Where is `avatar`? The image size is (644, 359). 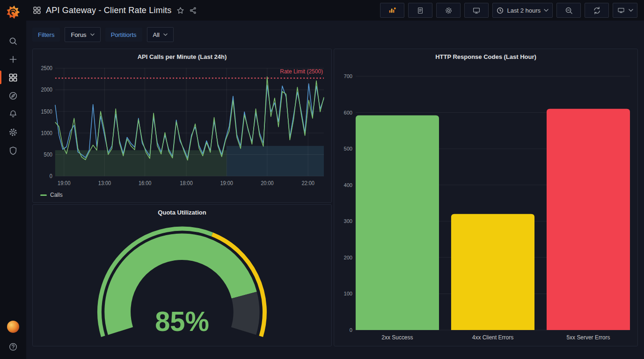
avatar is located at coordinates (13, 327).